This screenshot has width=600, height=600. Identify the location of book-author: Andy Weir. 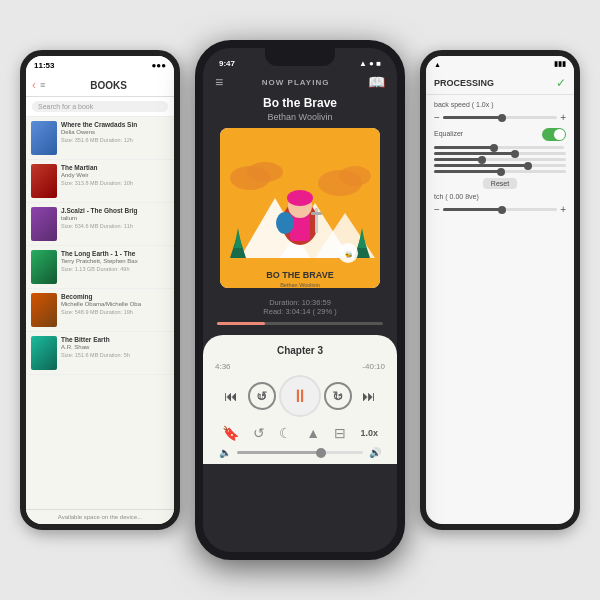
(115, 176).